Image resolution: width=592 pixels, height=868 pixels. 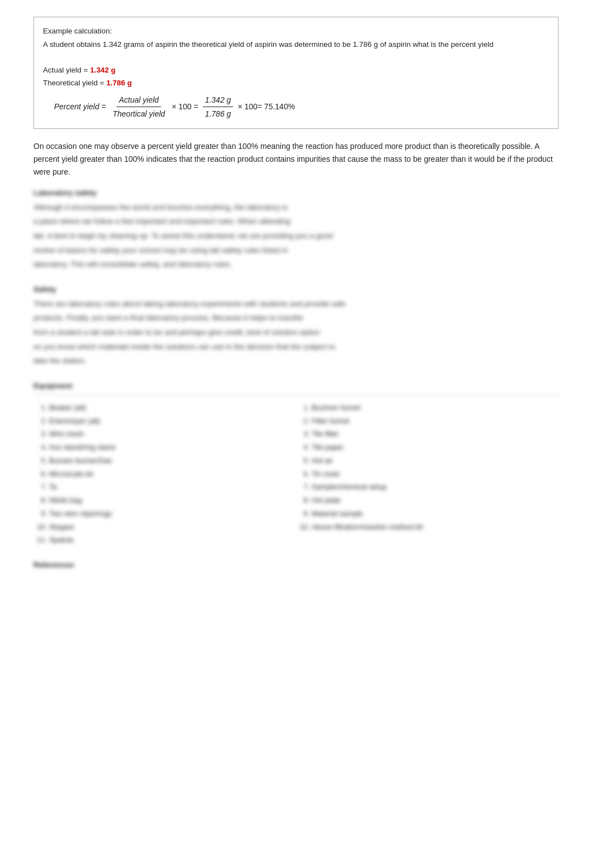 What do you see at coordinates (296, 107) in the screenshot?
I see `formula-line: Percent yield = Actual yield Theortical …` at bounding box center [296, 107].